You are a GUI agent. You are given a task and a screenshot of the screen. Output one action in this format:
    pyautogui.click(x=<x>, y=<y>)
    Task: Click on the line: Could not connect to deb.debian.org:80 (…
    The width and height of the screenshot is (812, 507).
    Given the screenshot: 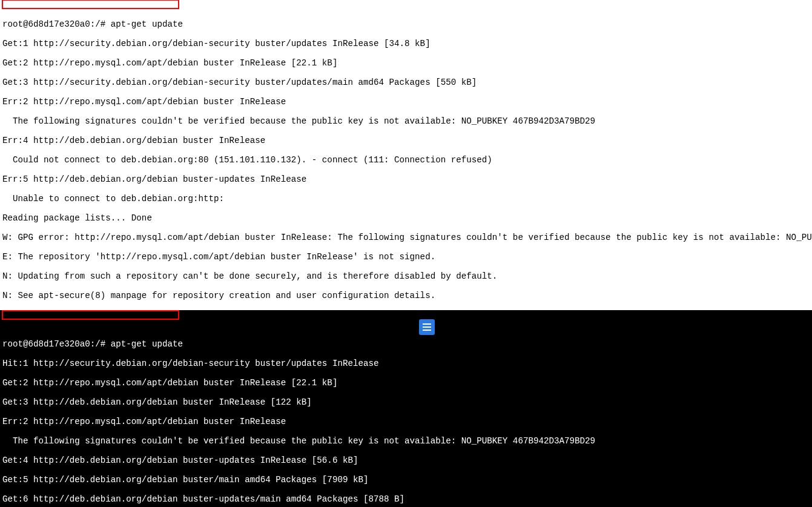 What is the action you would take?
    pyautogui.click(x=247, y=160)
    